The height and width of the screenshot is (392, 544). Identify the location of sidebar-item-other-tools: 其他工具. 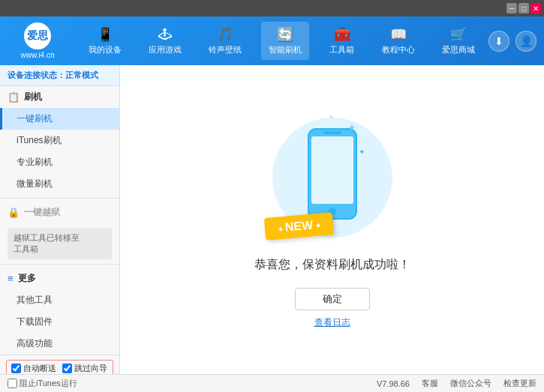
(60, 300).